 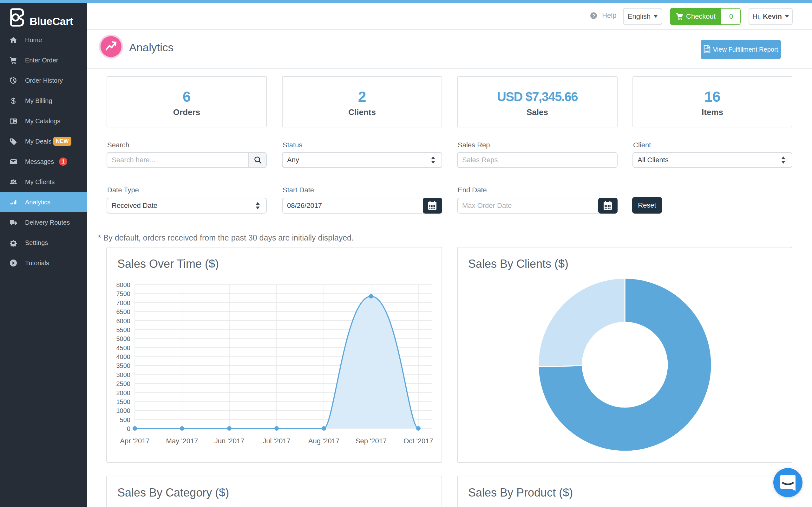 What do you see at coordinates (123, 402) in the screenshot?
I see `svg-text: 1500` at bounding box center [123, 402].